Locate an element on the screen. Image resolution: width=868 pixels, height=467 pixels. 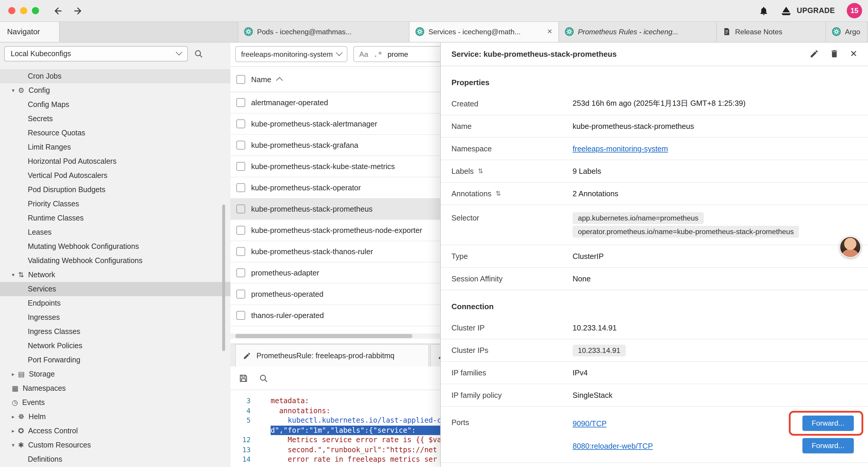
sidebar-item: Config Maps is located at coordinates (115, 105).